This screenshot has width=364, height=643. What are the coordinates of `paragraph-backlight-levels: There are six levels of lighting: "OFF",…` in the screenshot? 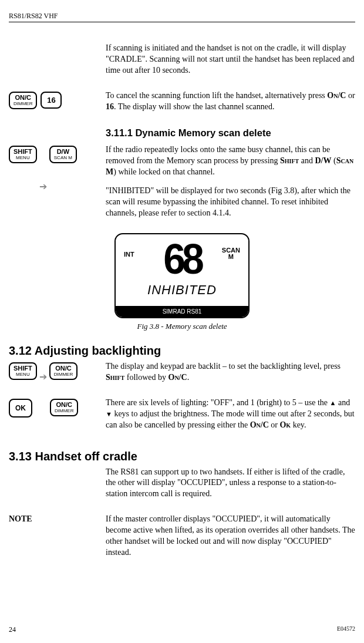 It's located at (230, 415).